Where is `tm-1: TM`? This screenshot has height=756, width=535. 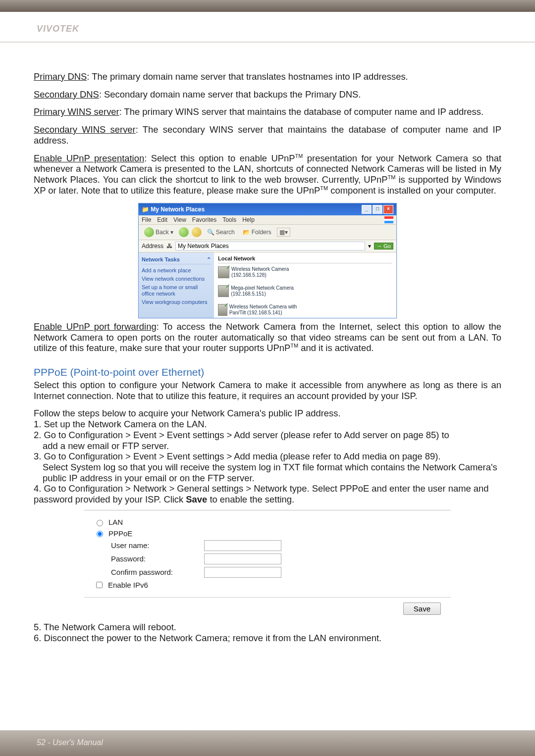
tm-1: TM is located at coordinates (299, 156).